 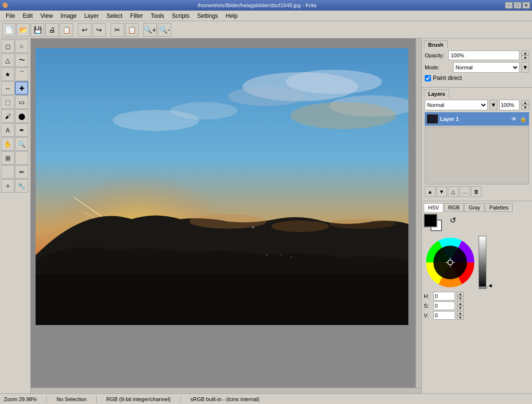 I want to click on polygon-select-tool: △, so click(x=8, y=60).